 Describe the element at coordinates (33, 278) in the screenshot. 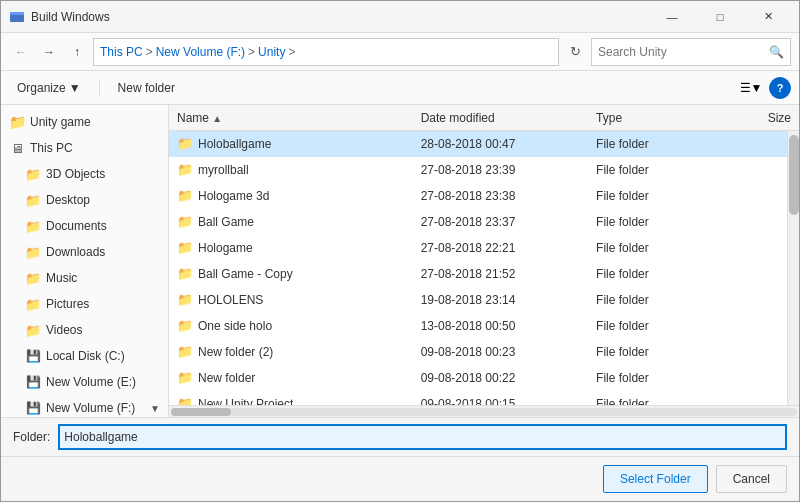

I see `music-icon: 📁` at that location.